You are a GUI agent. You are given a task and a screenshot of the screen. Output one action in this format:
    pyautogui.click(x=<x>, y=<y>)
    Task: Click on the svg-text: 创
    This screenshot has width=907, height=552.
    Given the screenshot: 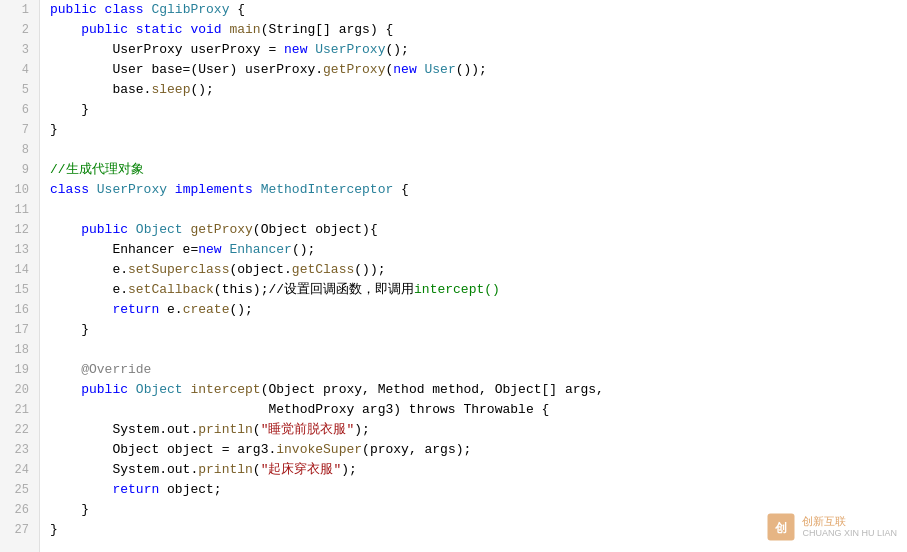 What is the action you would take?
    pyautogui.click(x=780, y=528)
    